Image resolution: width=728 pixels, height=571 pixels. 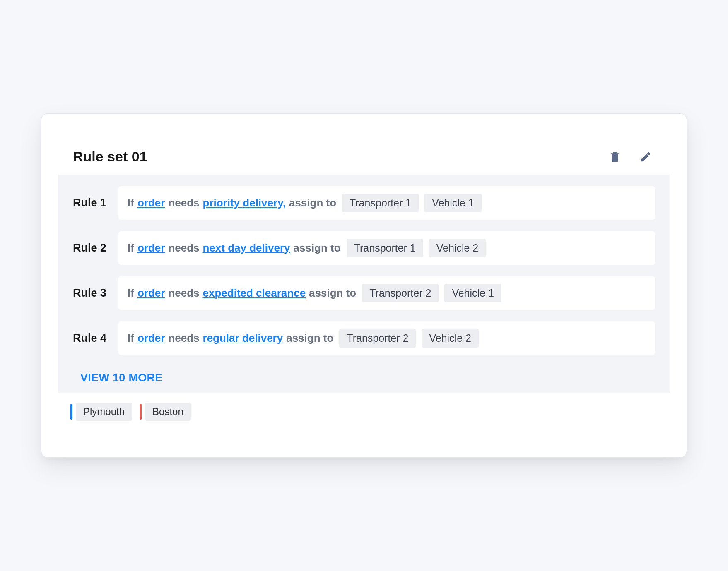 I want to click on rule-box: If order needs priority delivery, assign…, so click(x=387, y=203).